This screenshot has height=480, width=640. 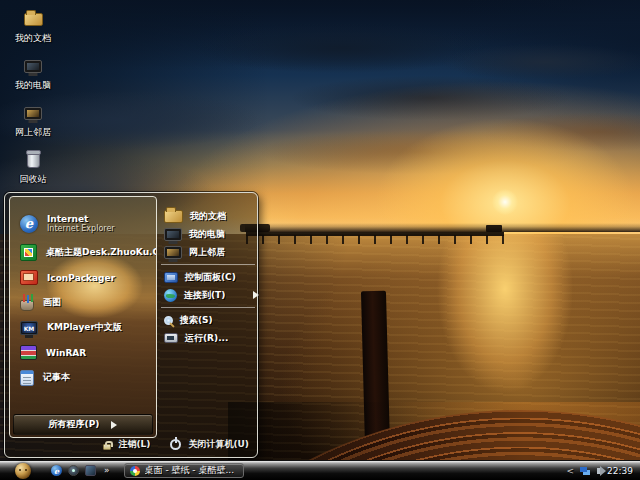 What do you see at coordinates (34, 160) in the screenshot?
I see `recycle-bin-icon` at bounding box center [34, 160].